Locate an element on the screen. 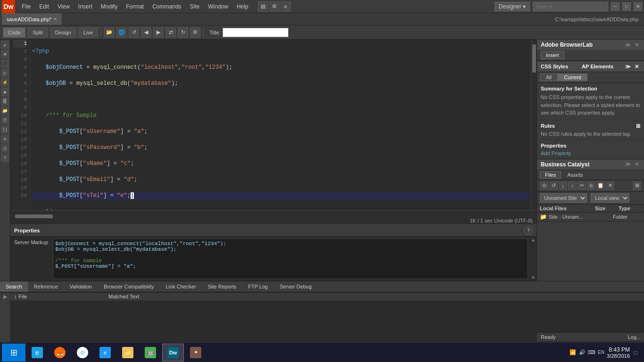 This screenshot has height=362, width=644. toolbar-icon-3: ≡ is located at coordinates (286, 7).